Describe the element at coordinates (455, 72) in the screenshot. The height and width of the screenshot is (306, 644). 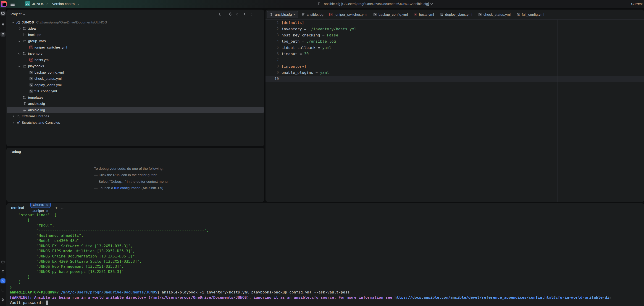
I see `code-line: 9enable_plugins = yaml` at that location.